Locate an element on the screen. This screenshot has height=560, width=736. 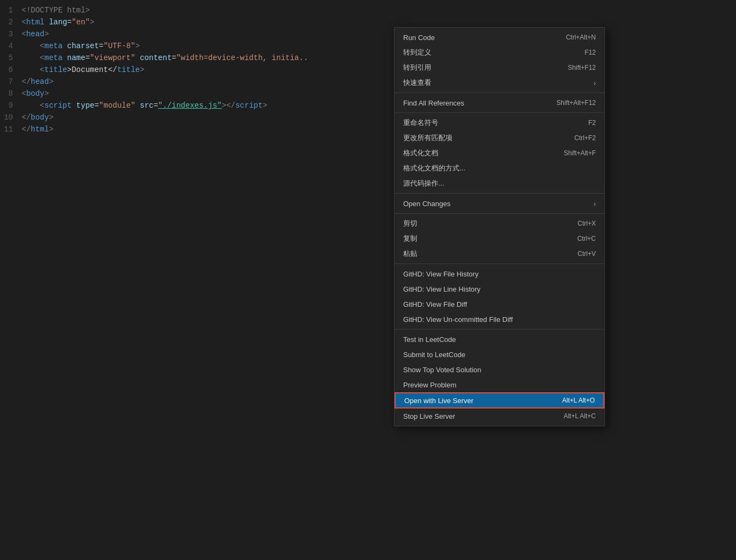
line-content: </head> is located at coordinates (38, 82).